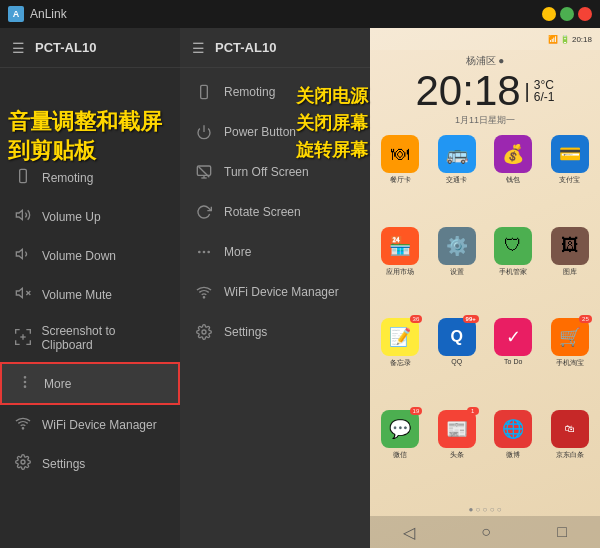 The image size is (600, 548). What do you see at coordinates (238, 252) in the screenshot?
I see `more-label-middle: More` at bounding box center [238, 252].